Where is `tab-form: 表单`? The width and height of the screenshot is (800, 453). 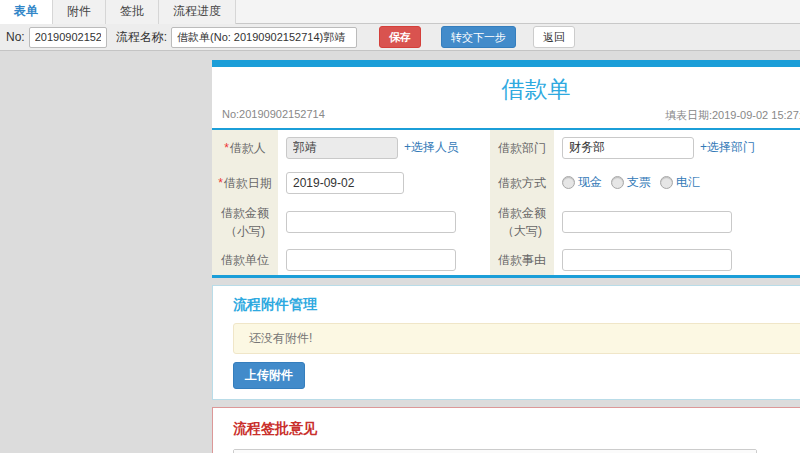
tab-form: 表单 is located at coordinates (26, 12).